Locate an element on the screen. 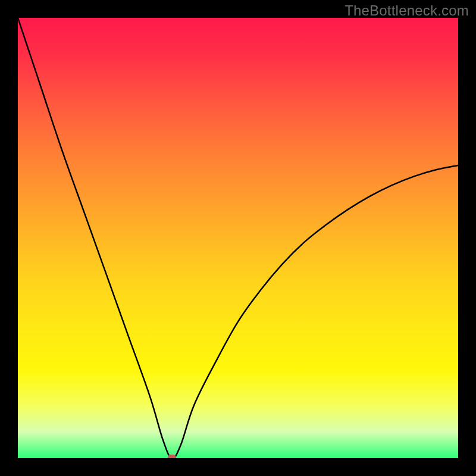 Image resolution: width=476 pixels, height=476 pixels. watermark-text: TheBottleneck.com is located at coordinates (407, 11).